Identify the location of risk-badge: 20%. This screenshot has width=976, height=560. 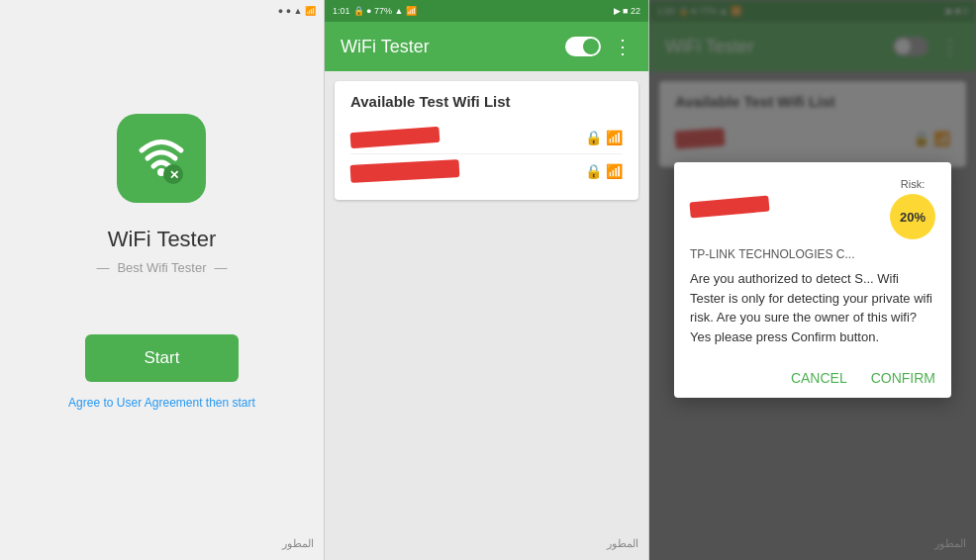
(913, 217).